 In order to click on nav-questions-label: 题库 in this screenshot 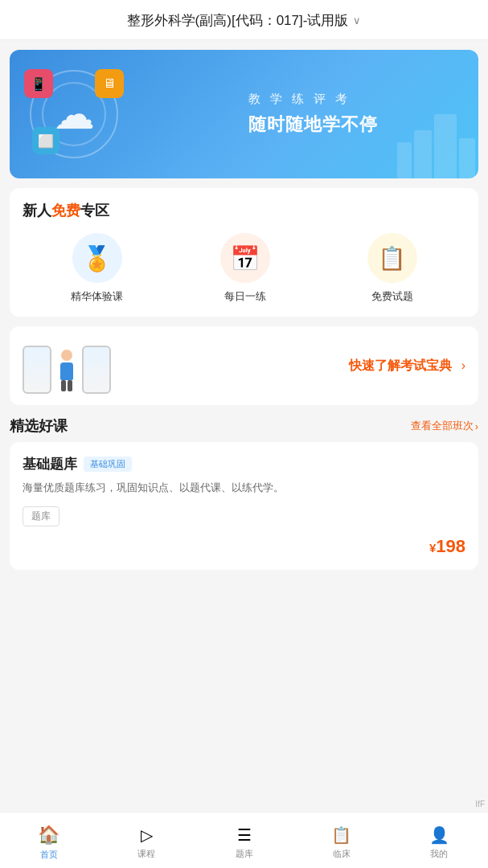, I will do `click(244, 854)`.